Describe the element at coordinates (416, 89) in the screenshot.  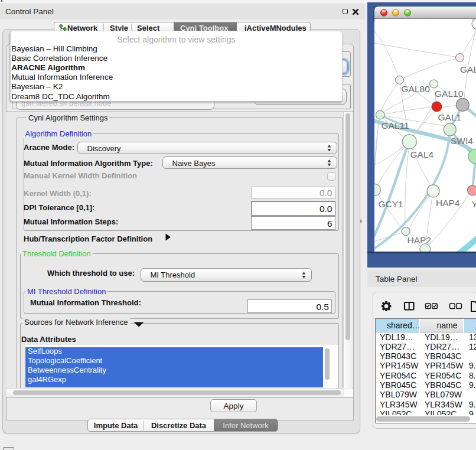
I see `svg-text: GAL80` at that location.